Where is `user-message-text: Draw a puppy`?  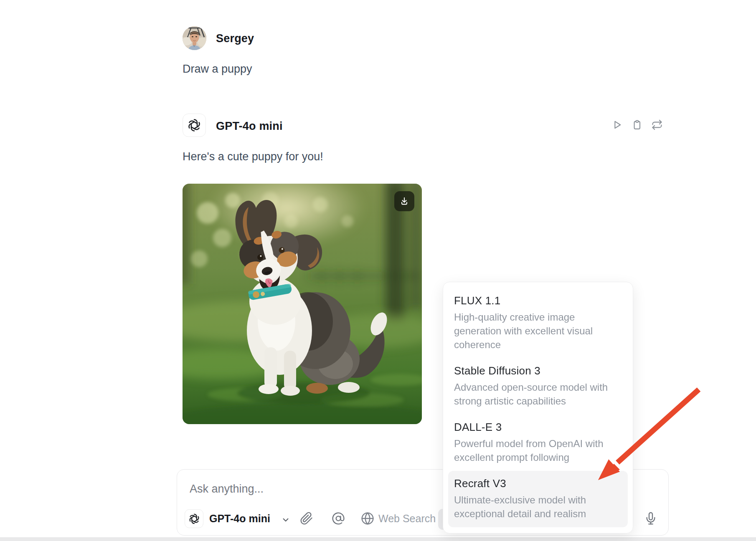
user-message-text: Draw a puppy is located at coordinates (217, 69).